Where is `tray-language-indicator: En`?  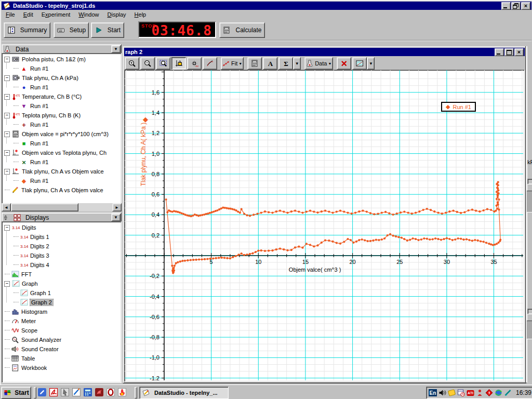 tray-language-indicator: En is located at coordinates (433, 393).